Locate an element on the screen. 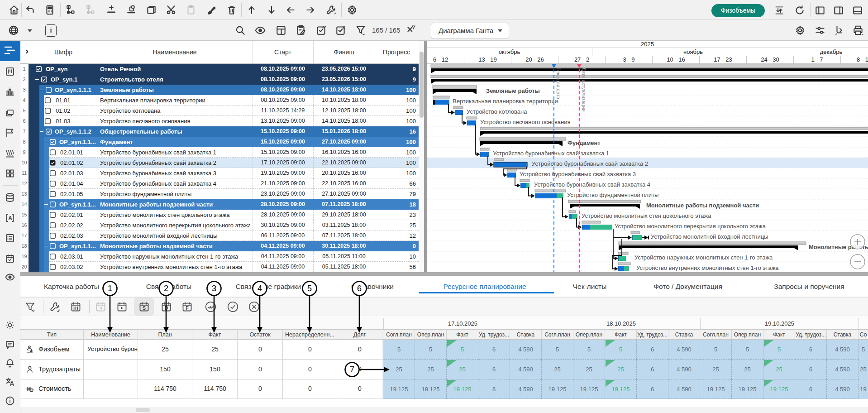 This screenshot has width=868, height=413. svg-text: 7 is located at coordinates (352, 370).